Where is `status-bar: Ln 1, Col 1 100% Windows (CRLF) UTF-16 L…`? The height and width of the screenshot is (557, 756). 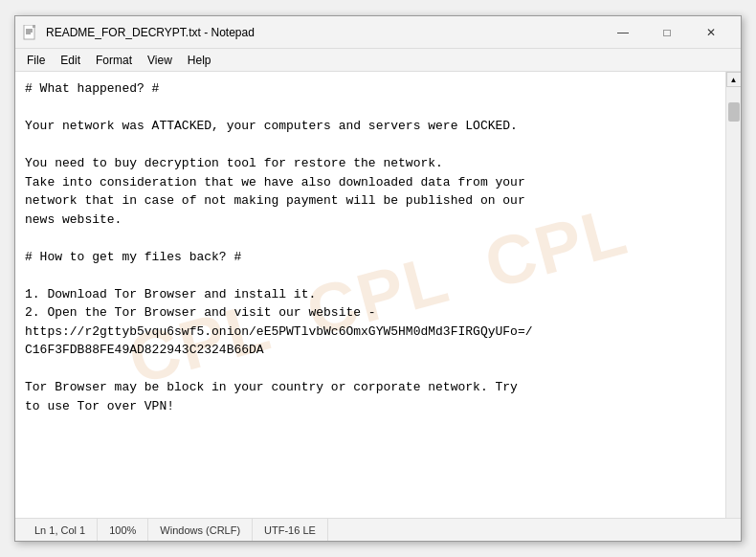
status-bar: Ln 1, Col 1 100% Windows (CRLF) UTF-16 L… is located at coordinates (378, 529).